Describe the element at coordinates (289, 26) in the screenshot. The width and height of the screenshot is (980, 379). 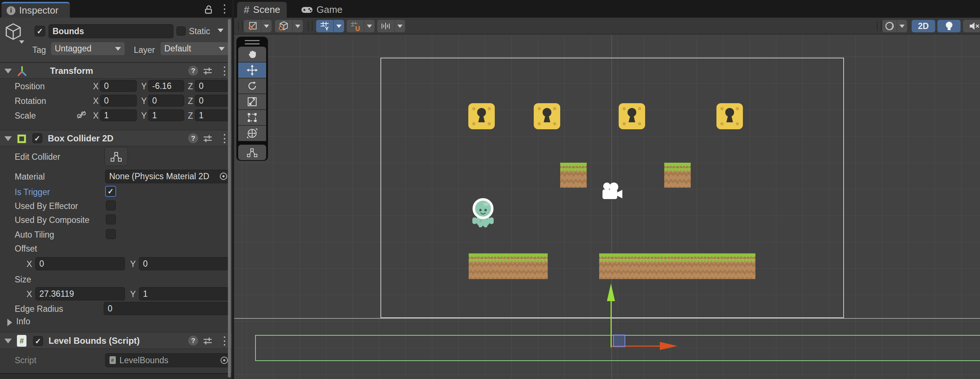
I see `handle-rotation-button` at that location.